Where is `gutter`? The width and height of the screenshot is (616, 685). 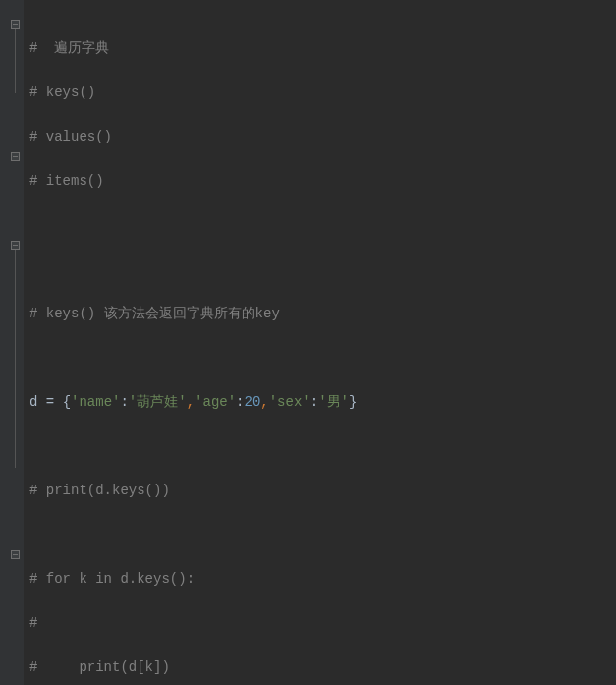
gutter is located at coordinates (12, 342).